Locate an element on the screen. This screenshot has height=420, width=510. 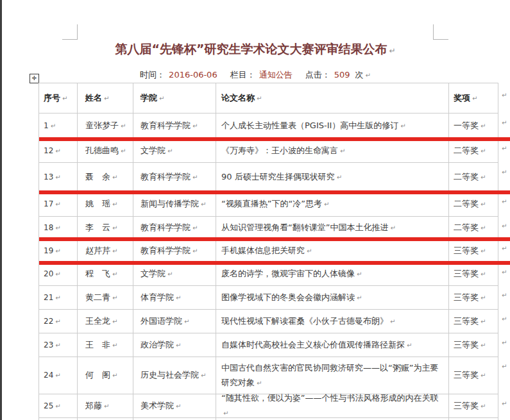
cell-title: 现代性视域下解读霍桑《小伙子古德曼布朗》↵ is located at coordinates (332, 322).